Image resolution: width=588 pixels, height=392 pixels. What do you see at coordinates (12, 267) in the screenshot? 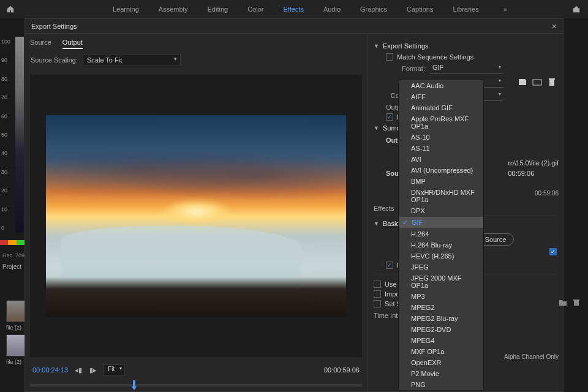
I see `project-panel-label: Project` at bounding box center [12, 267].